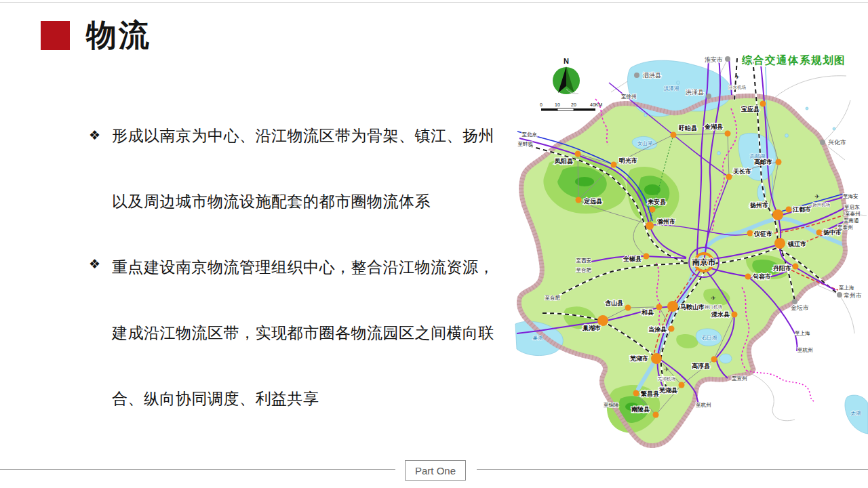 This screenshot has height=488, width=868. What do you see at coordinates (852, 207) in the screenshot?
I see `map-edge-label: 至启东` at bounding box center [852, 207].